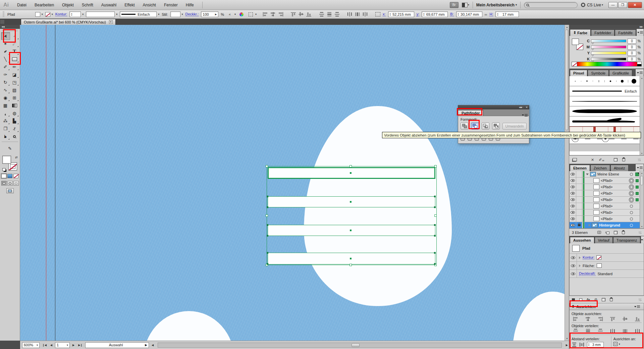 Image resolution: width=644 pixels, height=349 pixels. I want to click on stroke-weight-link: Kontur:, so click(61, 14).